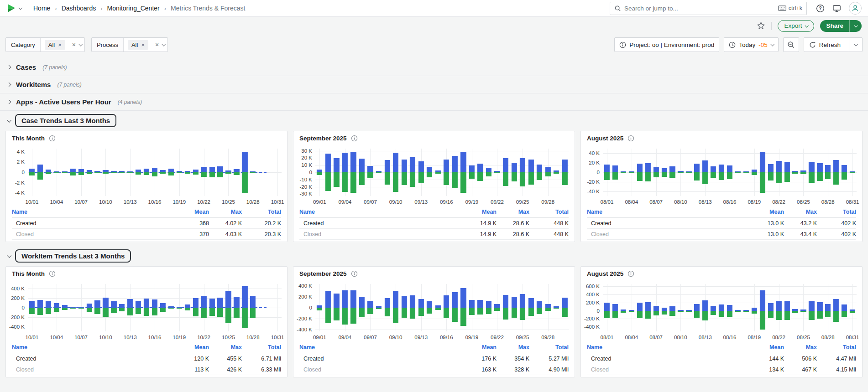 The image size is (868, 392). Describe the element at coordinates (796, 26) in the screenshot. I see `export-button: Export` at that location.